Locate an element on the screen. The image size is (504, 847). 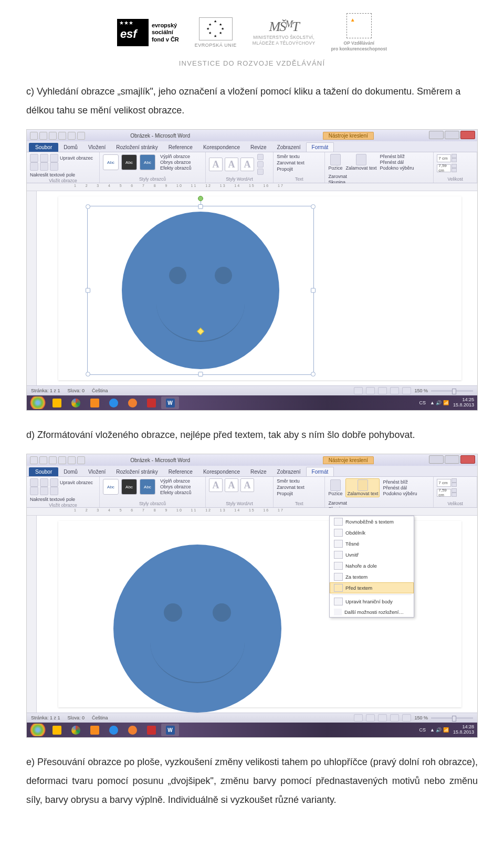
shape-selection-box is located at coordinates (201, 290).